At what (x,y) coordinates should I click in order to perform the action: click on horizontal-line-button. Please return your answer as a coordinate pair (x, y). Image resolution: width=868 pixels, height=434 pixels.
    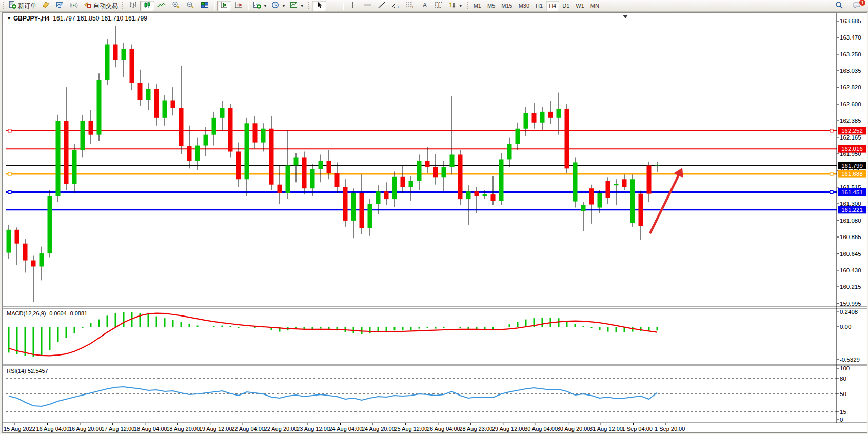
    Looking at the image, I should click on (367, 6).